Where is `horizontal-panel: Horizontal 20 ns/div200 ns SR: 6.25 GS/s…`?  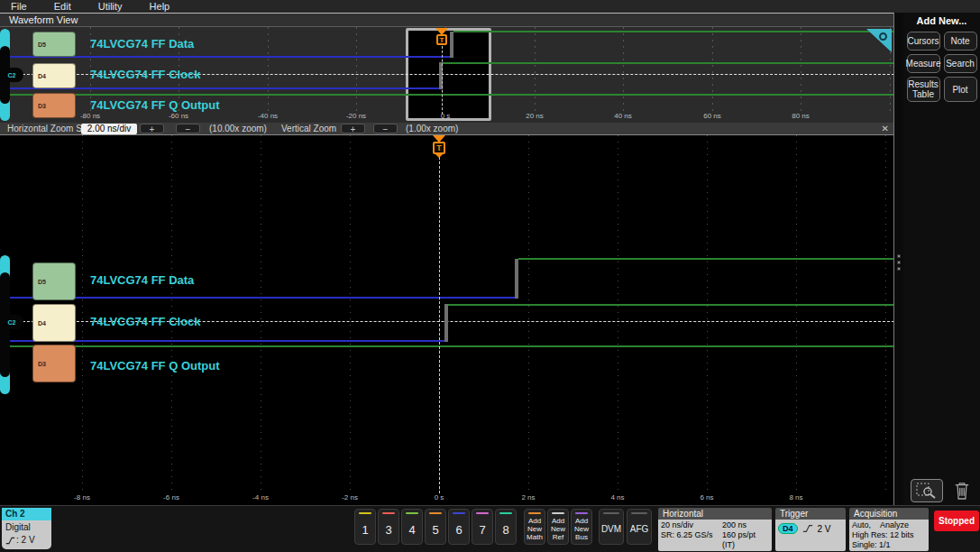
horizontal-panel: Horizontal 20 ns/div200 ns SR: 6.25 GS/s… is located at coordinates (715, 529).